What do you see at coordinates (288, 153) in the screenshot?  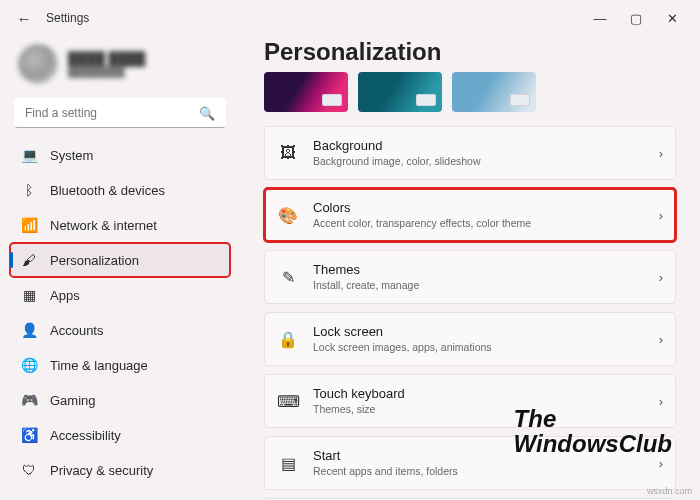 I see `setting-icon: 🖼` at bounding box center [288, 153].